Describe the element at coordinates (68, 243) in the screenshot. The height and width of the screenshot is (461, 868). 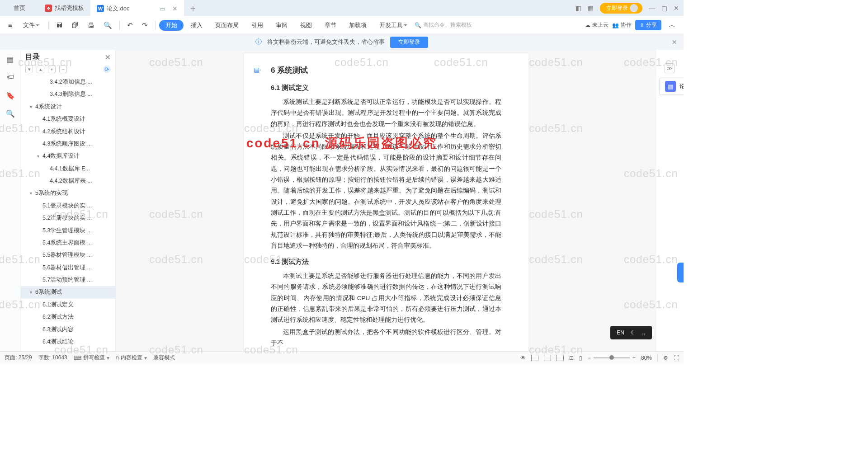
I see `outline-item: 5.4系统主界面模 ...` at that location.